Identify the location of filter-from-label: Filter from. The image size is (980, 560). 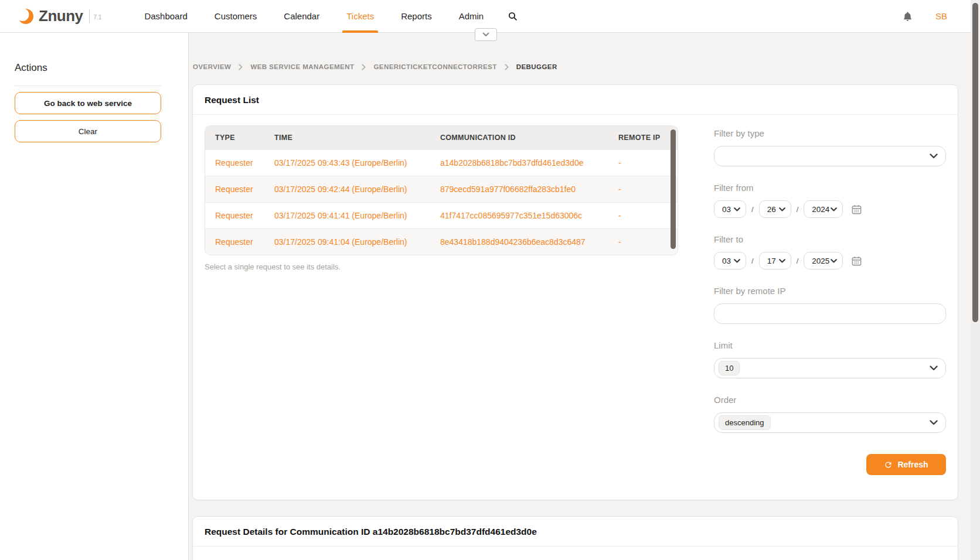
(830, 187).